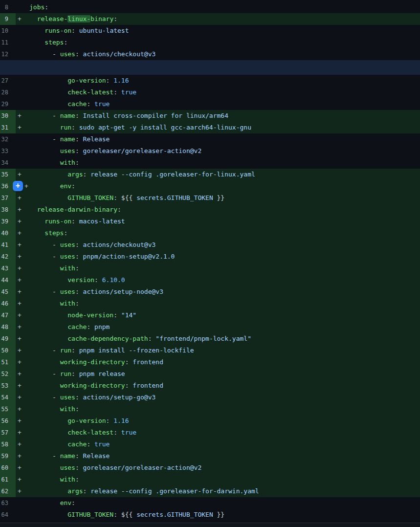  Describe the element at coordinates (8, 374) in the screenshot. I see `line-number: 52` at that location.